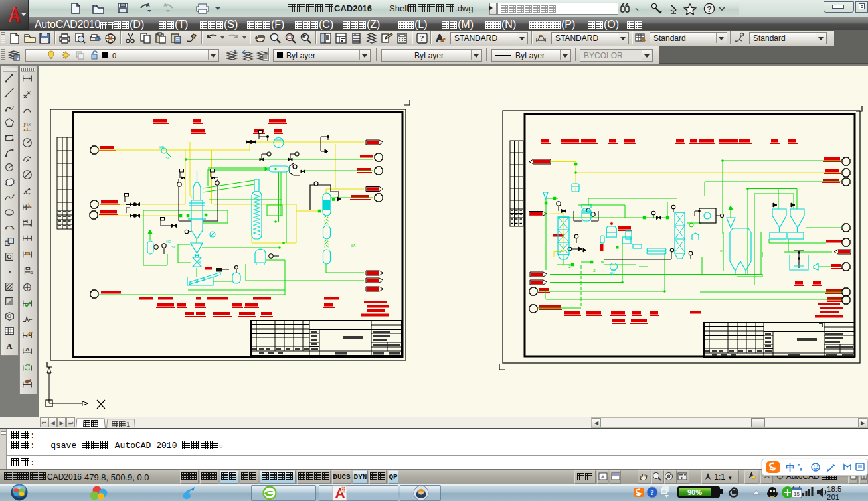 The image size is (868, 501). What do you see at coordinates (30, 125) in the screenshot?
I see `svg-text: X` at bounding box center [30, 125].